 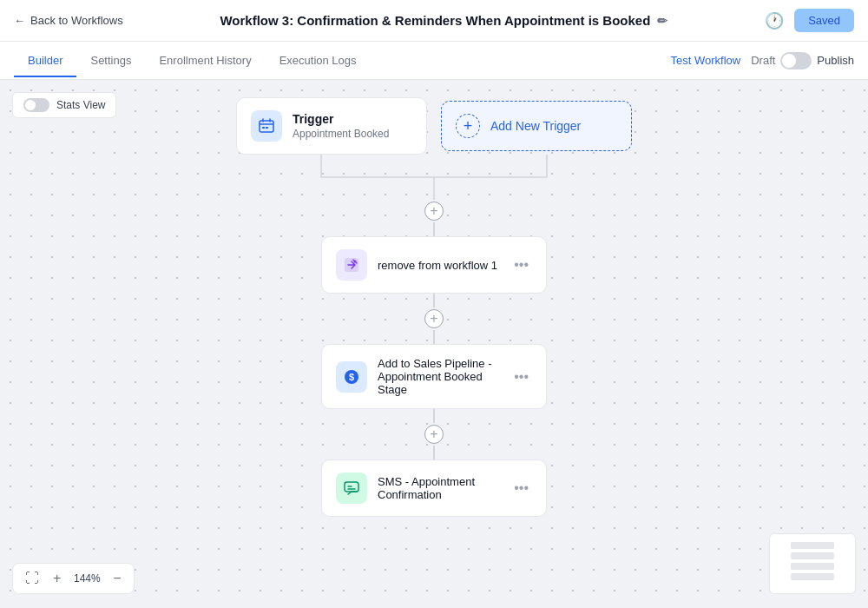 What do you see at coordinates (521, 377) in the screenshot?
I see `sales-pipeline-menu-button: •••` at bounding box center [521, 377].